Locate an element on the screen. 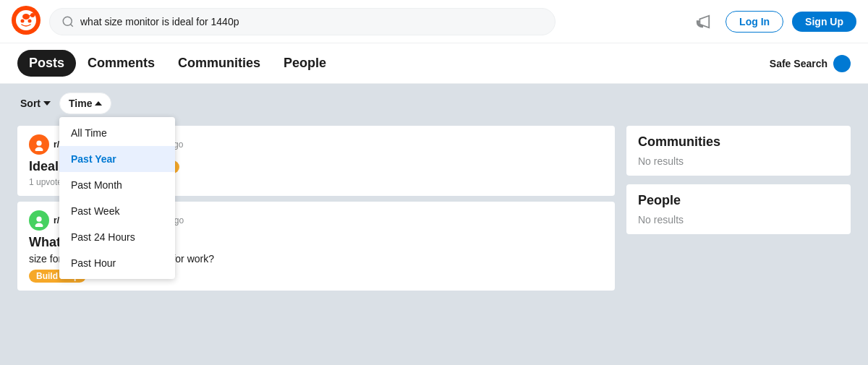 The image size is (868, 365). time-dropdown-button: Time is located at coordinates (85, 103).